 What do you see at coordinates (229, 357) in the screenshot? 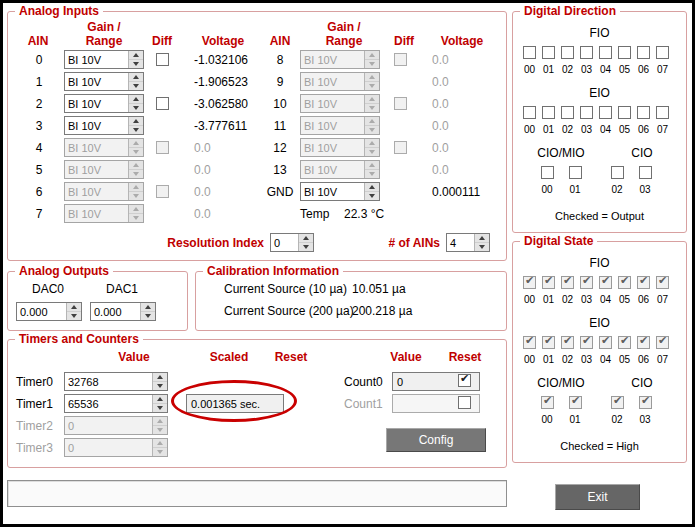
I see `col-header-scaled: Scaled` at bounding box center [229, 357].